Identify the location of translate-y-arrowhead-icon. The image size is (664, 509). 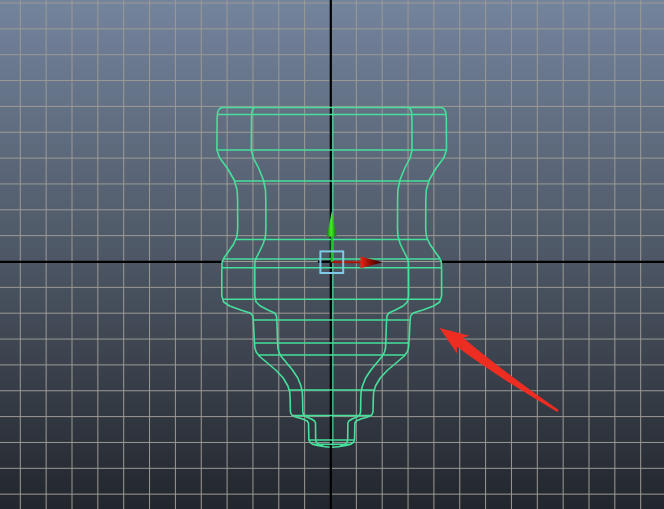
(332, 224).